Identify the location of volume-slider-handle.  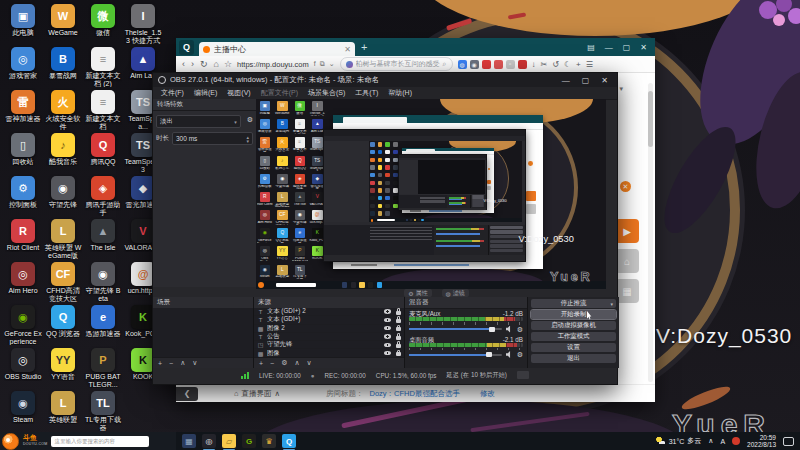
(492, 330).